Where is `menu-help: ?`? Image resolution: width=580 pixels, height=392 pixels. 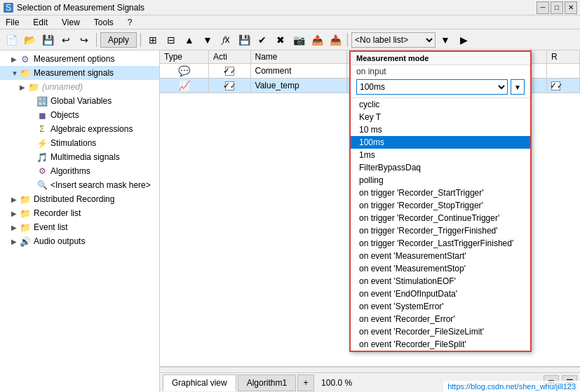
menu-help: ? is located at coordinates (130, 22).